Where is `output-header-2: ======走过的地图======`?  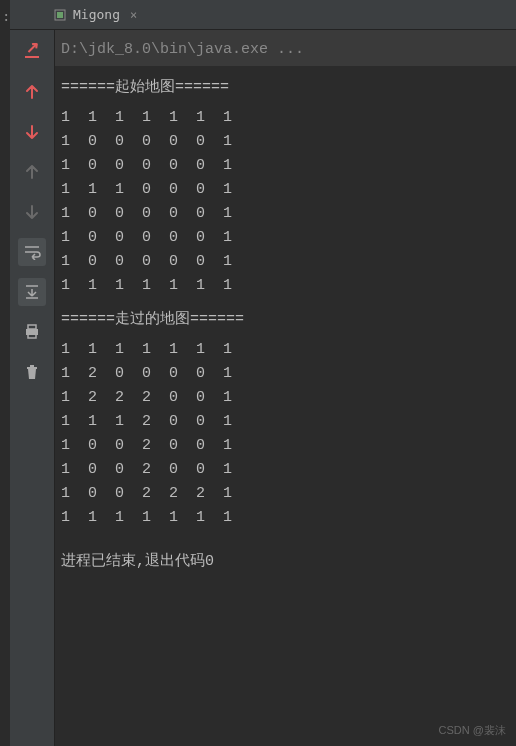 output-header-2: ======走过的地图====== is located at coordinates (286, 320).